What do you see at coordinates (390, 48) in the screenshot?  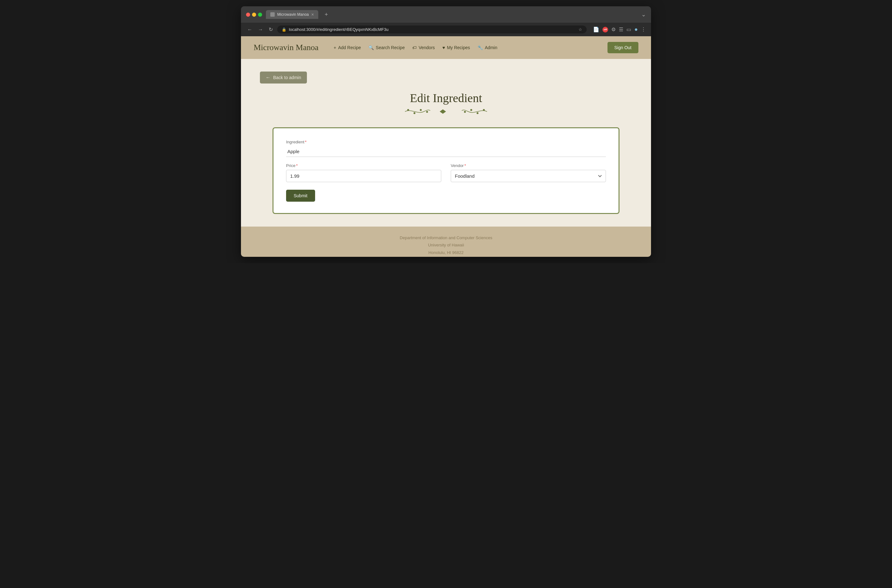 I see `nav-search-recipe-label: Search Recipe` at bounding box center [390, 48].